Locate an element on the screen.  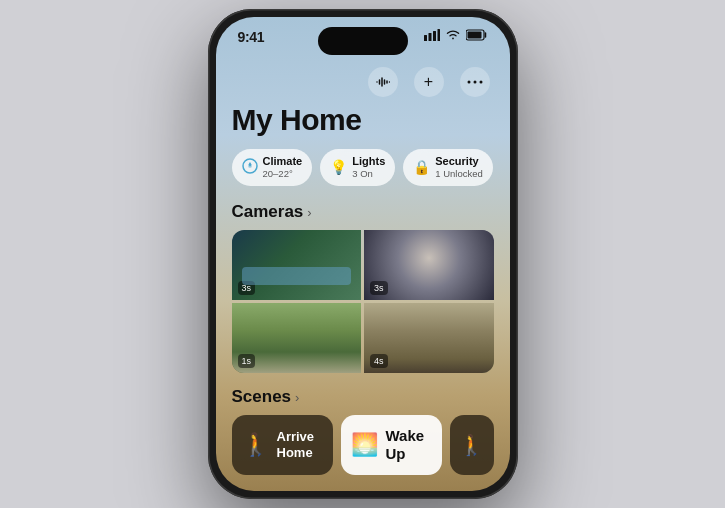
security-label: Security is located at coordinates (459, 162).